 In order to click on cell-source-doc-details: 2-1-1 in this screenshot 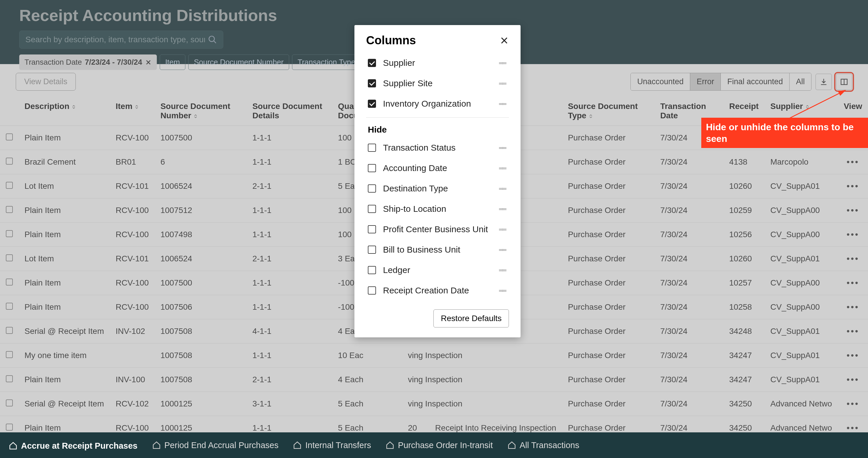, I will do `click(289, 259)`.